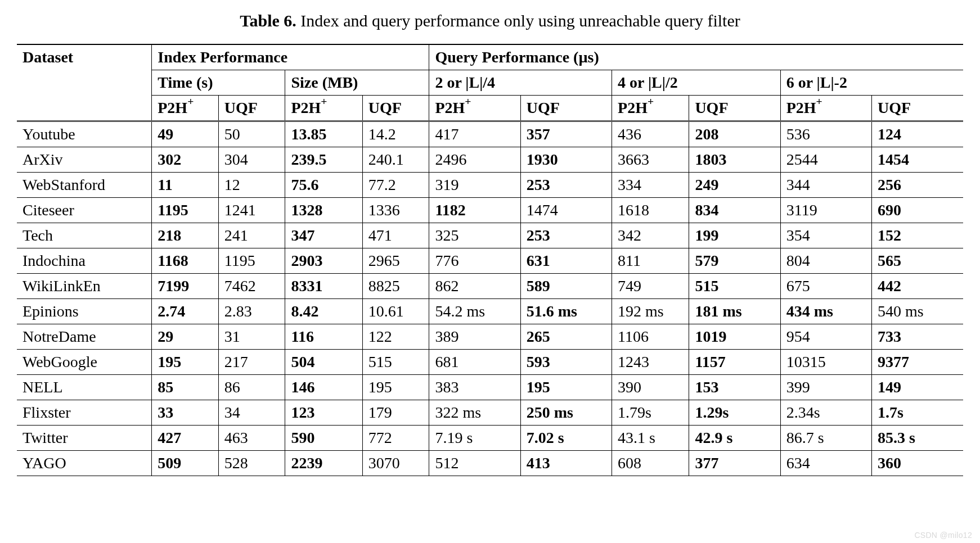 The width and height of the screenshot is (980, 543). Describe the element at coordinates (84, 438) in the screenshot. I see `dataset-name: Twitter` at that location.